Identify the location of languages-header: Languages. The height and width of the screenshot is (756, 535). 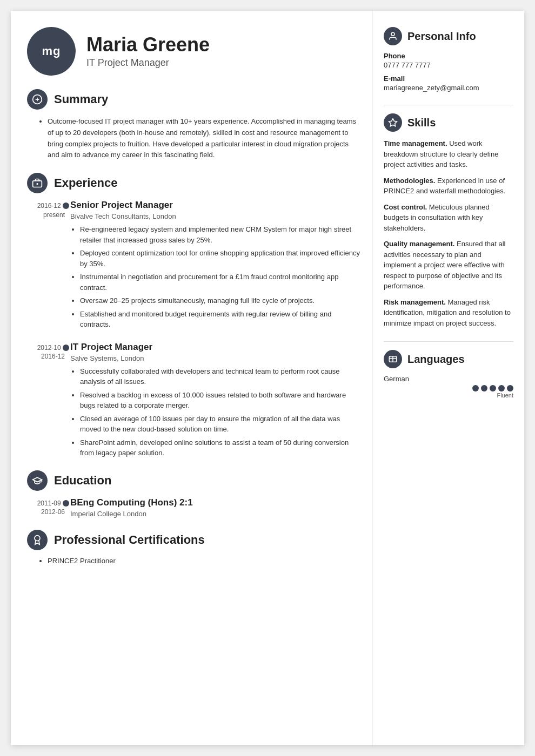
(449, 359).